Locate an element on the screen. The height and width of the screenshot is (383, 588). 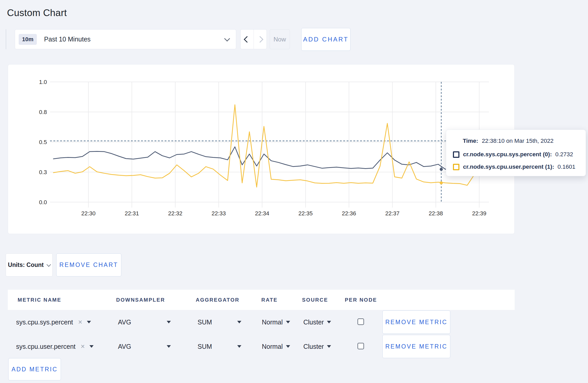
toolbar-divider is located at coordinates (6, 39).